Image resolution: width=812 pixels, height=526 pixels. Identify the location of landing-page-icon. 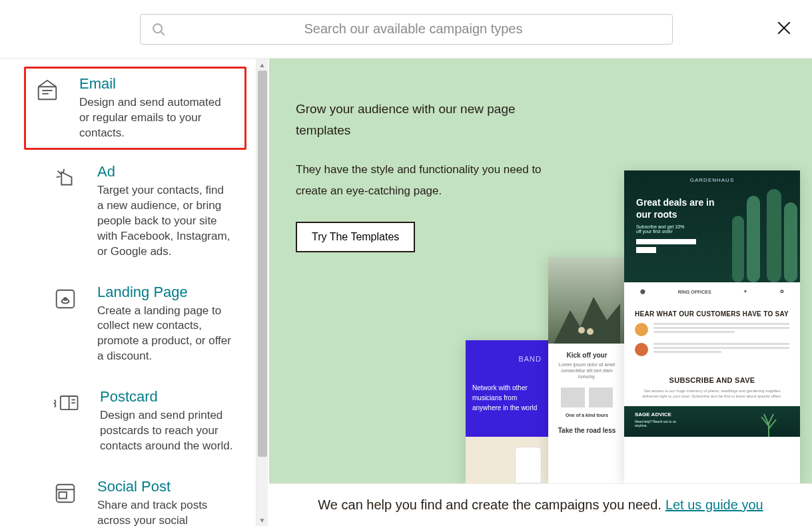
(65, 324).